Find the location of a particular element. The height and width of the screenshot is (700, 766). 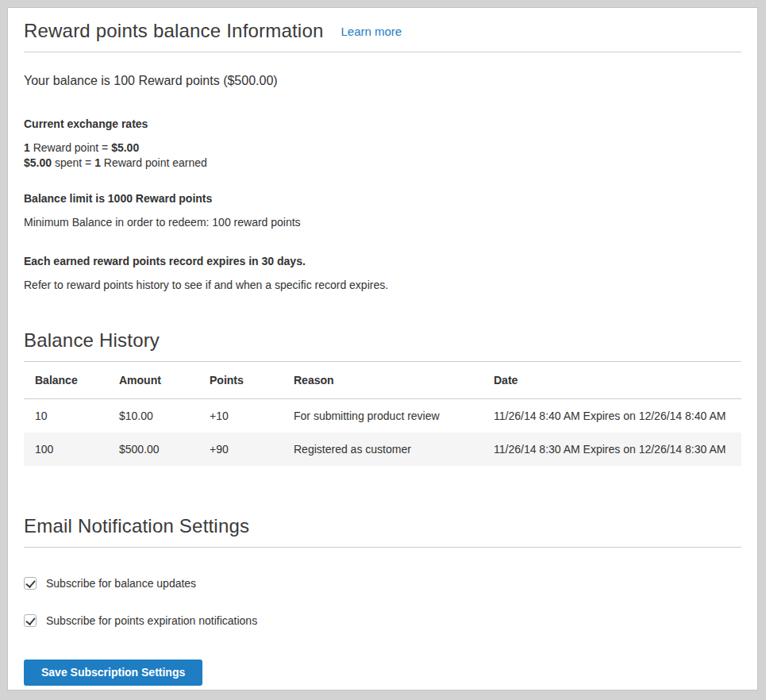

email-settings-heading: Email Notification Settings is located at coordinates (383, 526).